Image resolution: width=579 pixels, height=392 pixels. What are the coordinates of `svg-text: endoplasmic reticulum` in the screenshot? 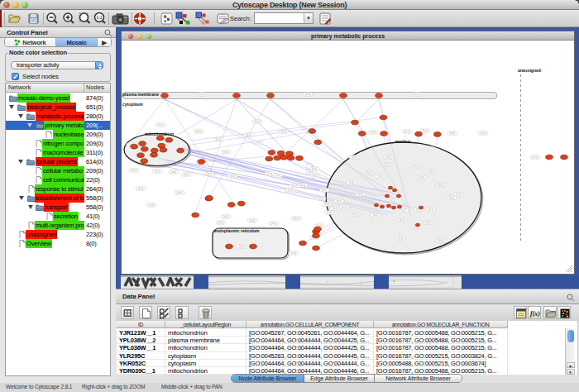 It's located at (237, 231).